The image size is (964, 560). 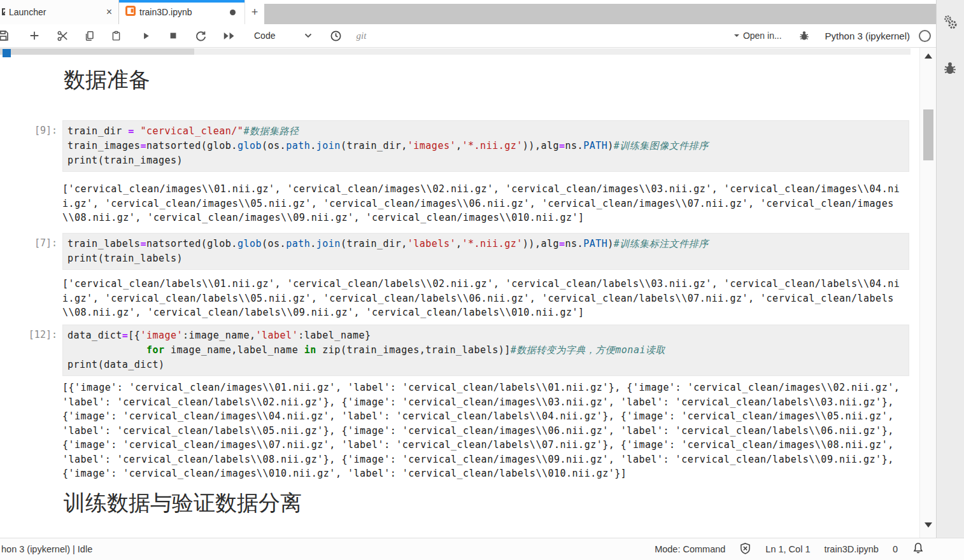 What do you see at coordinates (5, 36) in the screenshot?
I see `save-icon` at bounding box center [5, 36].